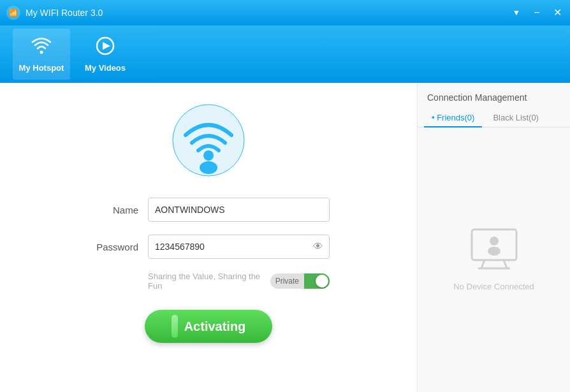 This screenshot has height=392, width=570. I want to click on minimize-button: −, so click(537, 13).